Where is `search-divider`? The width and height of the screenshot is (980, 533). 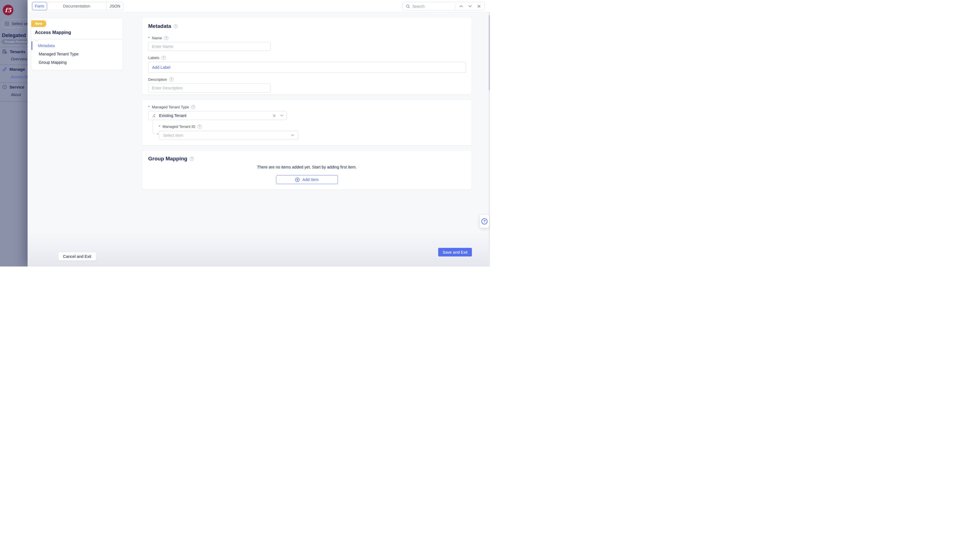 search-divider is located at coordinates (455, 6).